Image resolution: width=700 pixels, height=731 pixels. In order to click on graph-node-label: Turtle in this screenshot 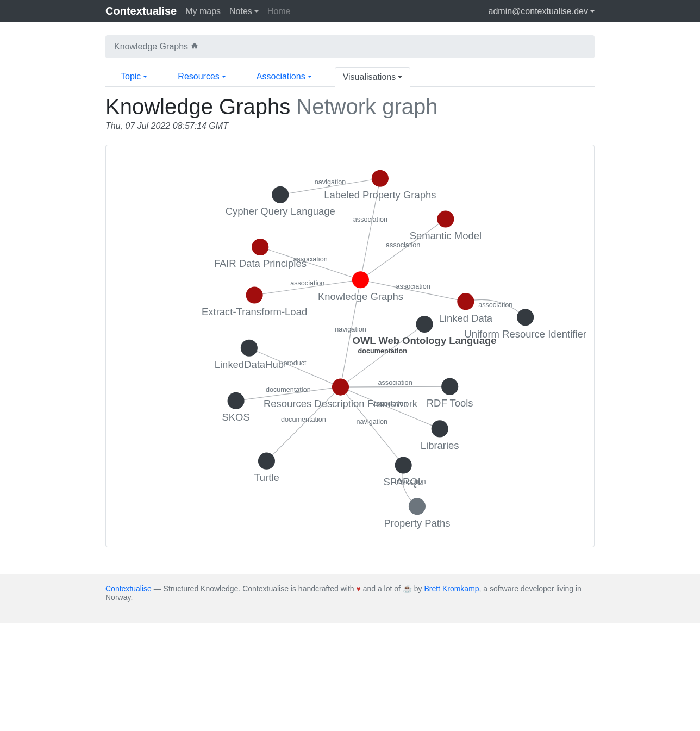, I will do `click(266, 477)`.